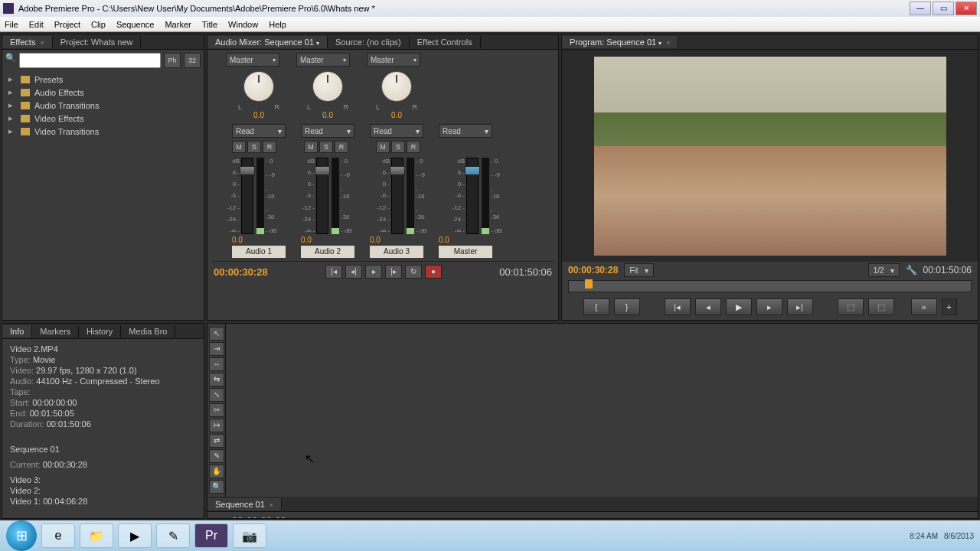  Describe the element at coordinates (466, 131) in the screenshot. I see `automation-mode-master: Read▾` at that location.